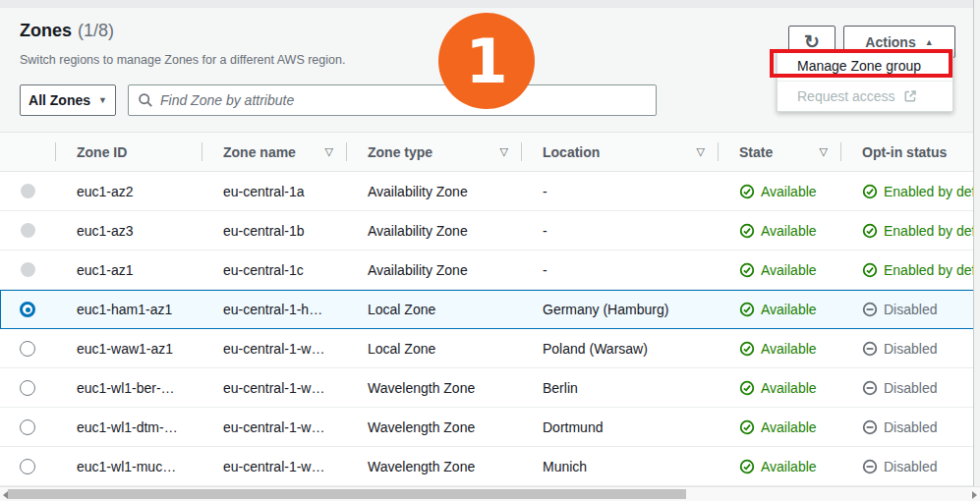 This screenshot has height=501, width=980. I want to click on magnifier-icon, so click(145, 100).